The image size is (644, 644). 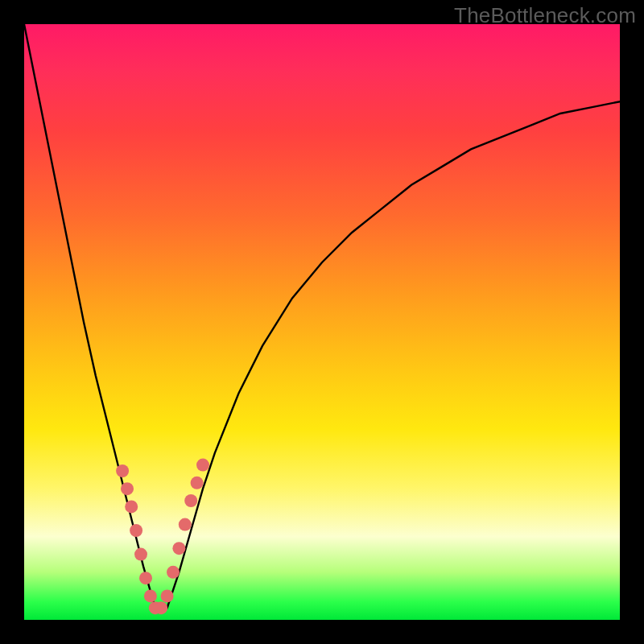 I want to click on watermark-text: TheBottleneck.com, so click(x=545, y=16).